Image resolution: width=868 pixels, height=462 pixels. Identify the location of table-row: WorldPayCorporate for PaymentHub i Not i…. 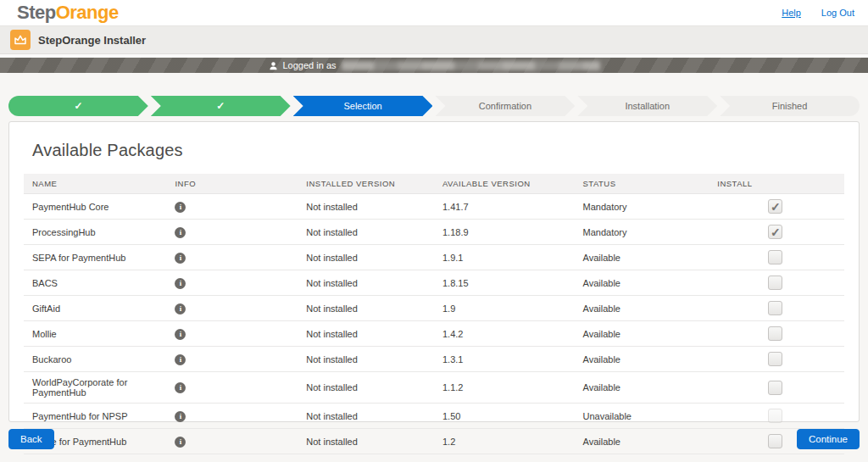
(434, 388).